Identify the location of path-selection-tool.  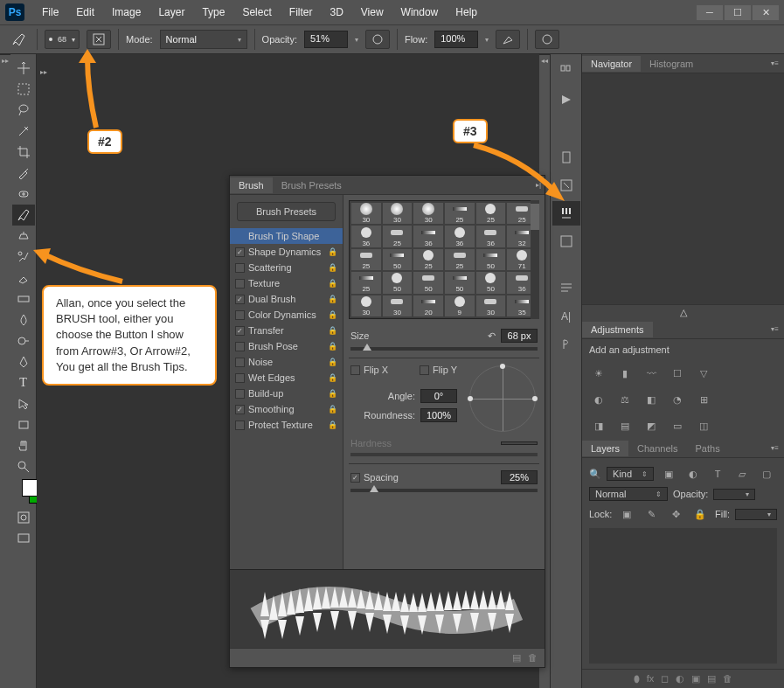
(24, 404).